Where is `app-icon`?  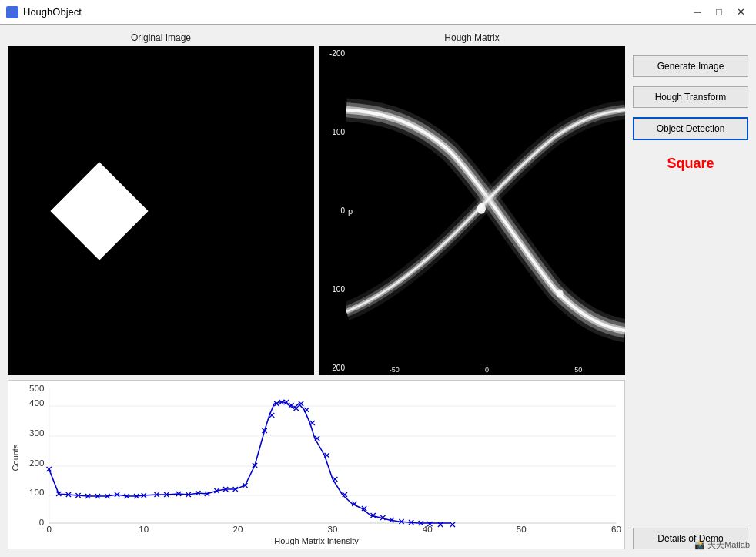 app-icon is located at coordinates (12, 12).